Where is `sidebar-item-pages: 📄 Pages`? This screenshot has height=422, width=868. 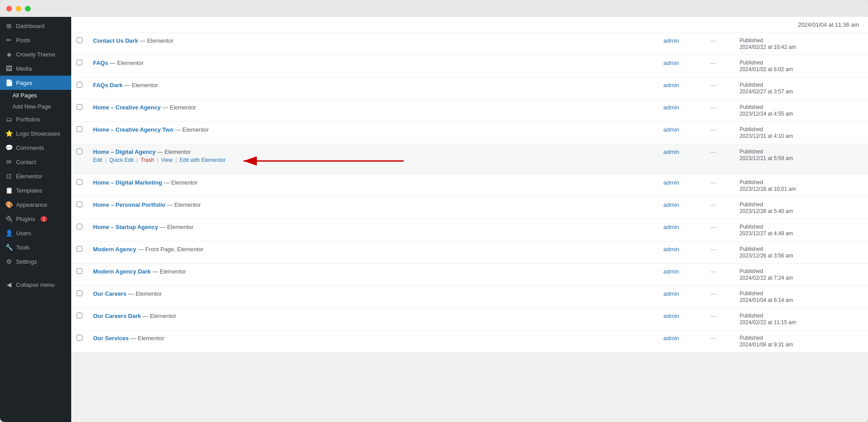 sidebar-item-pages: 📄 Pages is located at coordinates (36, 83).